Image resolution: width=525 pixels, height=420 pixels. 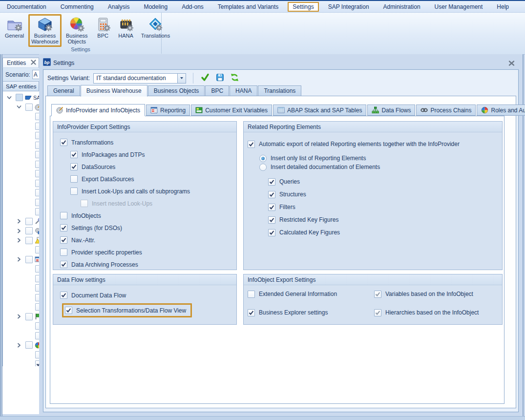 What do you see at coordinates (375, 144) in the screenshot?
I see `checkbox-automatic-export-of-related-reporting-elements-together-with-the-infoprovider: Automatic export of related Reporting el…` at bounding box center [375, 144].